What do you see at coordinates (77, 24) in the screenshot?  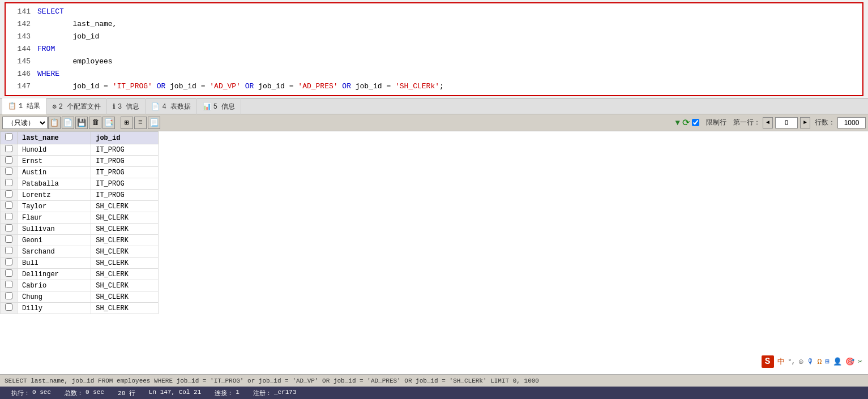 I see `line-content: last_name,` at bounding box center [77, 24].